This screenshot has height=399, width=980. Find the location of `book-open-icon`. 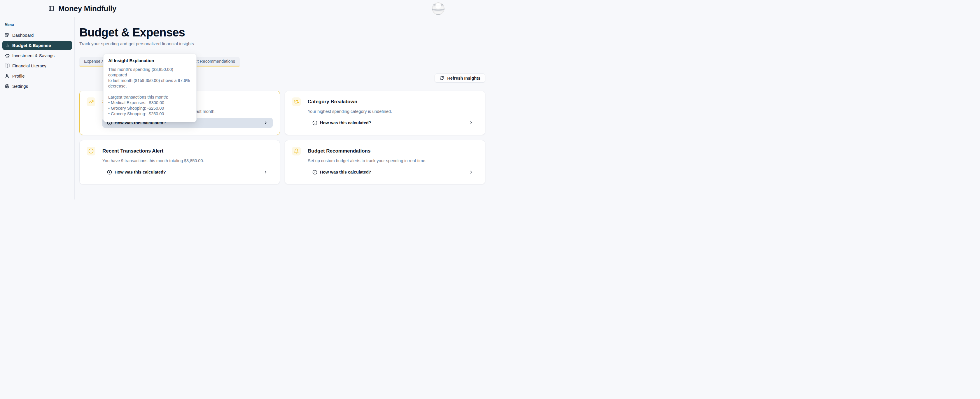

book-open-icon is located at coordinates (7, 65).